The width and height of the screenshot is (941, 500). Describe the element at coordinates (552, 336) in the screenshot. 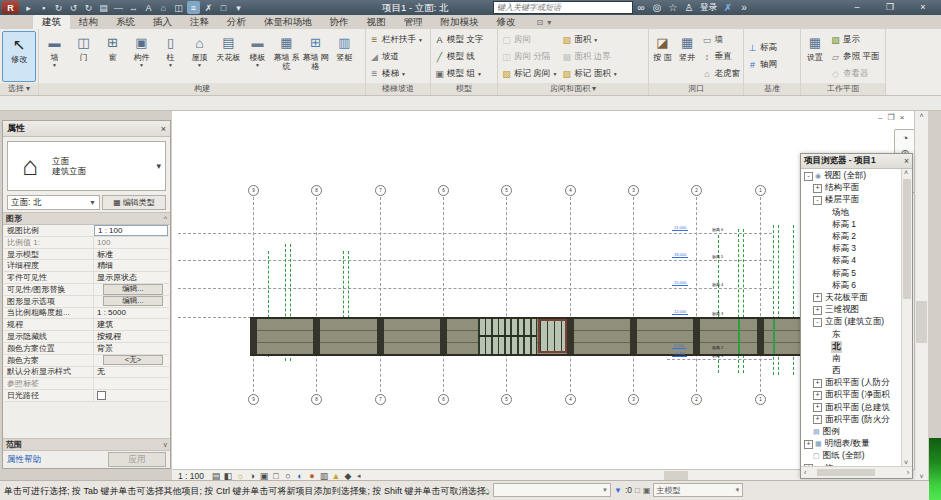

I see `storefront-window` at that location.